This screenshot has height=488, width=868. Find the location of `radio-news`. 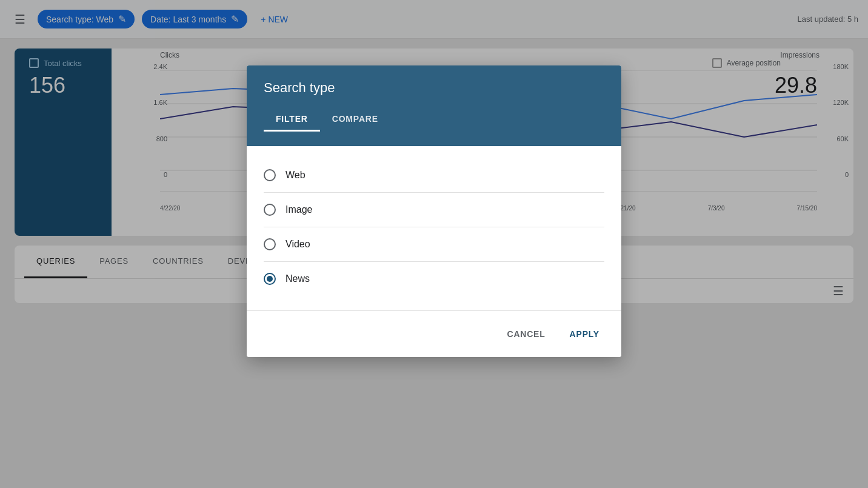

radio-news is located at coordinates (270, 279).